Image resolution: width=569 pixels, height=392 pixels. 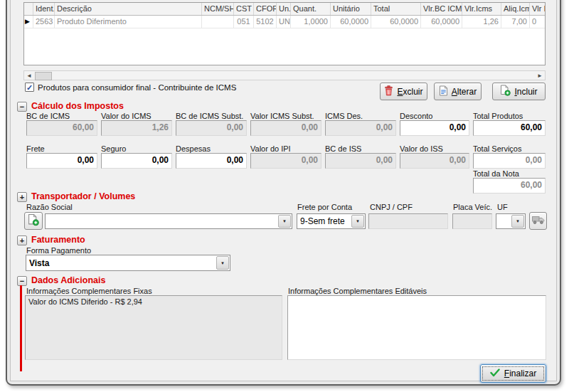 What do you see at coordinates (538, 9) in the screenshot?
I see `grid-header-vlr-ipi: Vlr IPI` at bounding box center [538, 9].